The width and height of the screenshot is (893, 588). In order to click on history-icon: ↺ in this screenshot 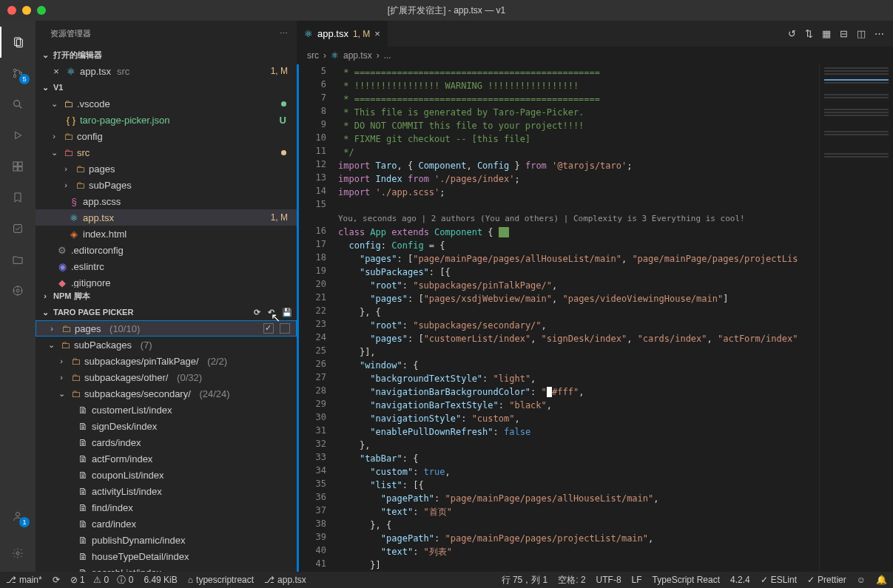, I will do `click(792, 34)`.